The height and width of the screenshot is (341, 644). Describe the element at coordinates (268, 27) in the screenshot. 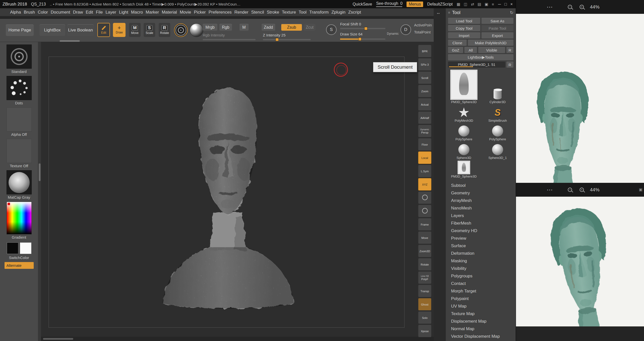

I see `zadd-button: Zadd` at that location.